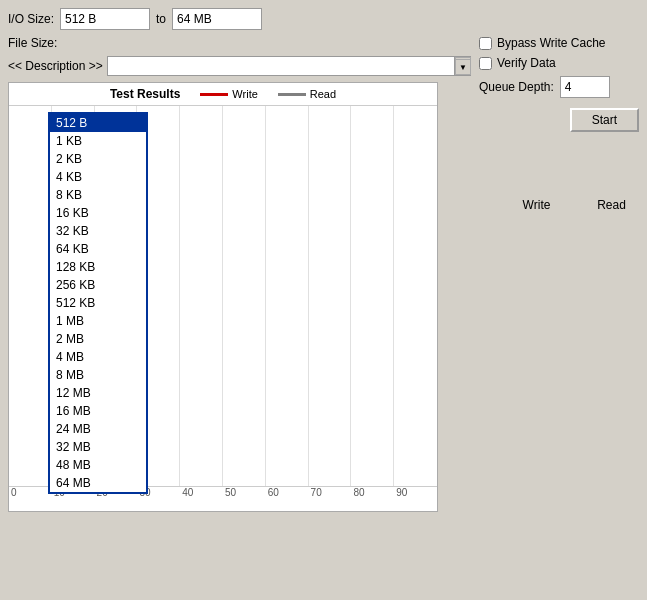 The height and width of the screenshot is (600, 647). I want to click on scroll-down-btn: ▼, so click(463, 67).